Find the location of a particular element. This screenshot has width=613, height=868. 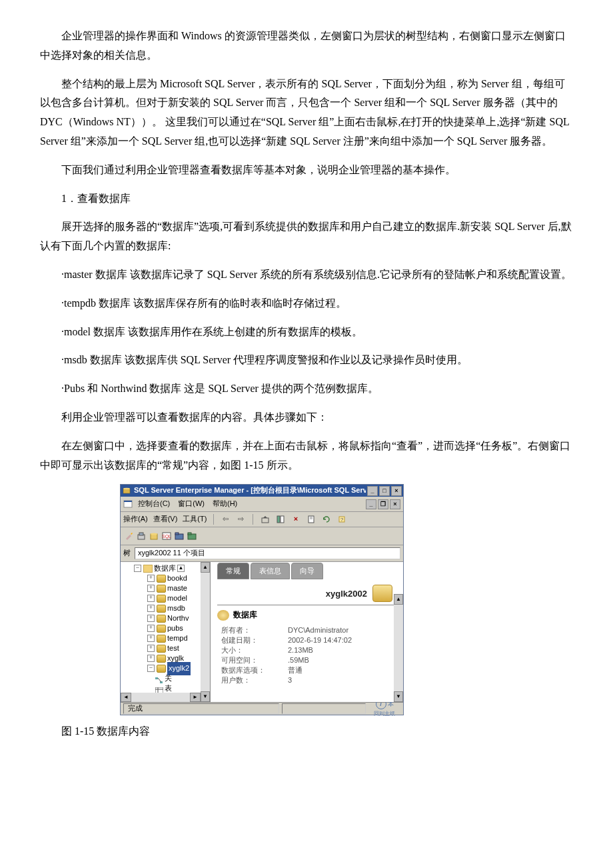

toolbar-action: 操作(A) is located at coordinates (136, 519).